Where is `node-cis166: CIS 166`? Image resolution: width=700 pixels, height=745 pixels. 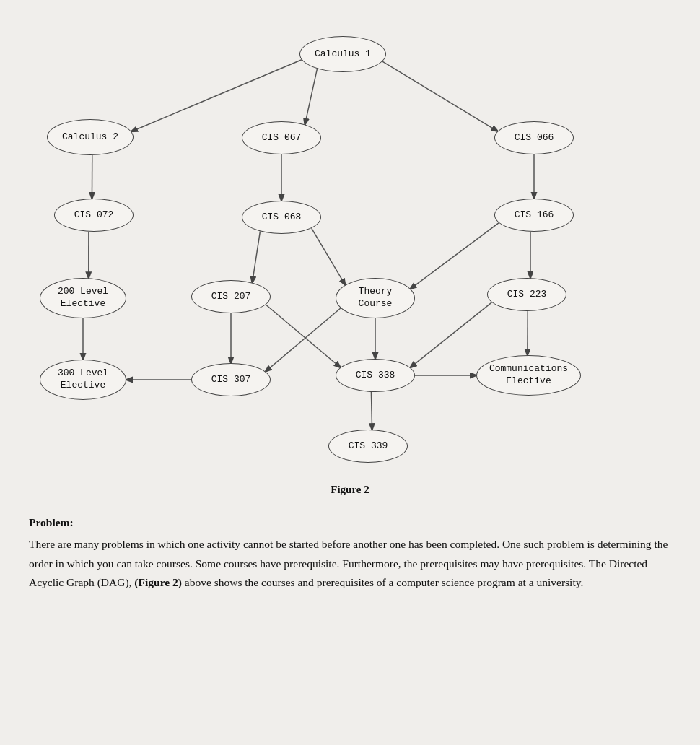
node-cis166: CIS 166 is located at coordinates (534, 215).